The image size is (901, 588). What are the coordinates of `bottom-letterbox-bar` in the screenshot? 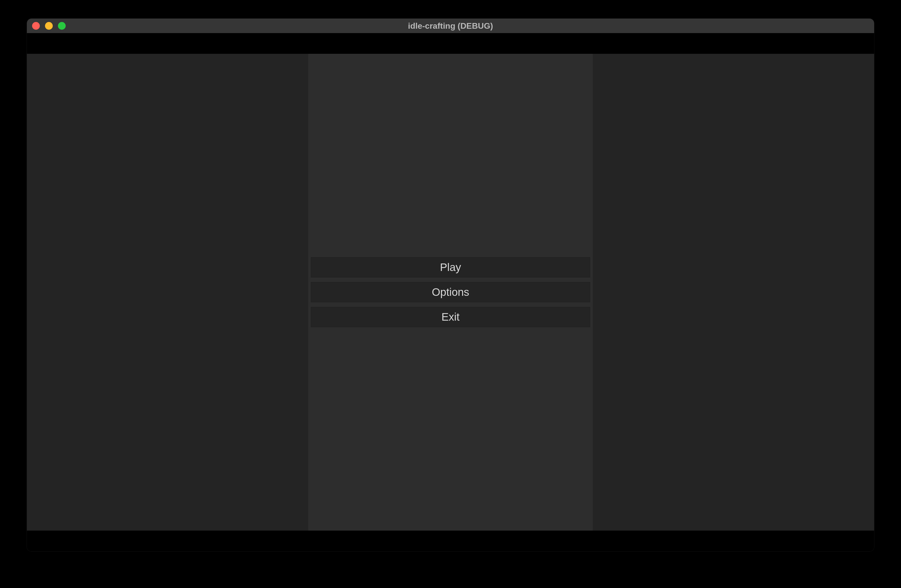 It's located at (450, 541).